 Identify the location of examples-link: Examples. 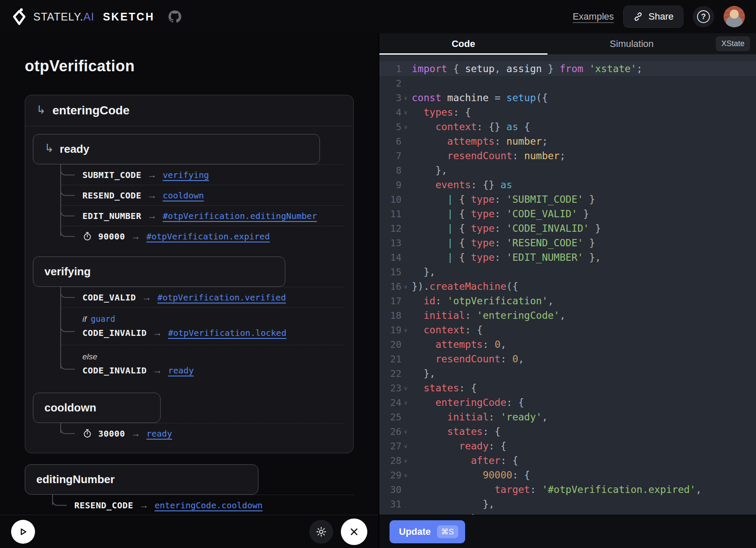
(594, 17).